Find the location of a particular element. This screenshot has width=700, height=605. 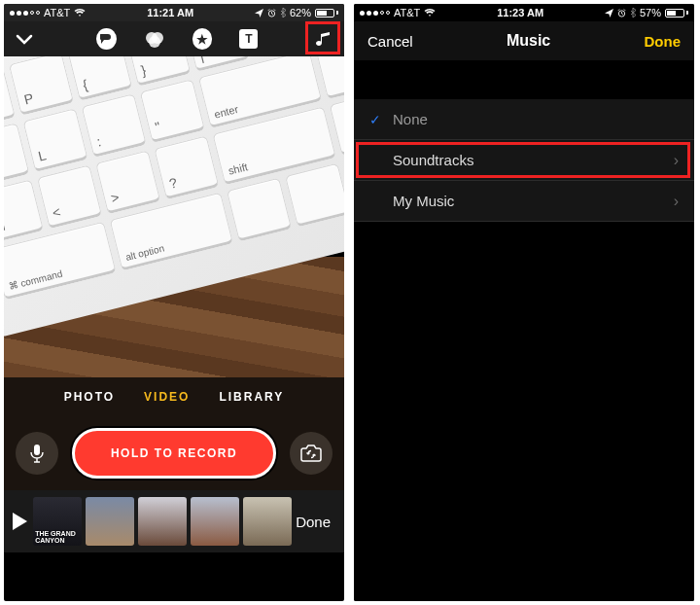

music-nav-bar: Cancel Music Done is located at coordinates (524, 41).